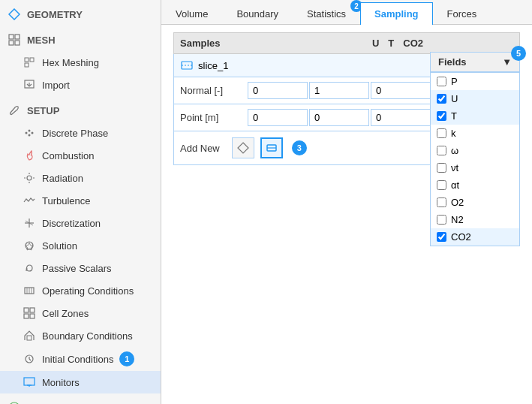  I want to click on normal-z-input, so click(401, 90).